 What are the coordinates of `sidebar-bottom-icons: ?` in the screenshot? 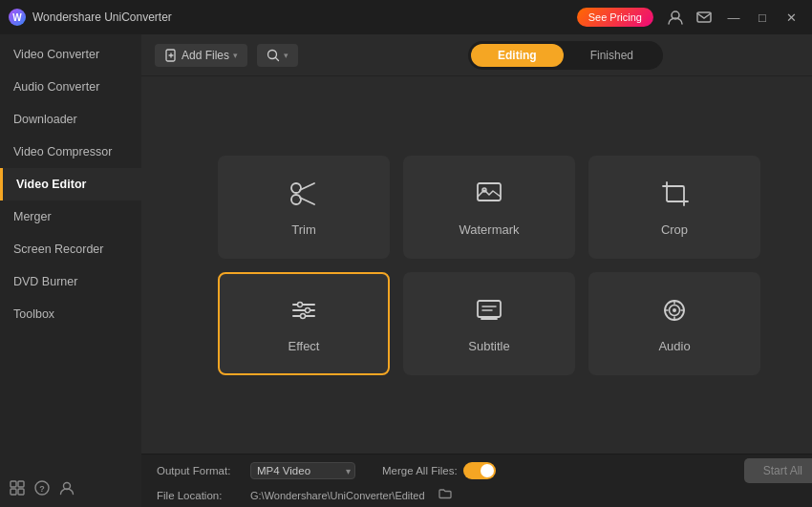 It's located at (71, 490).